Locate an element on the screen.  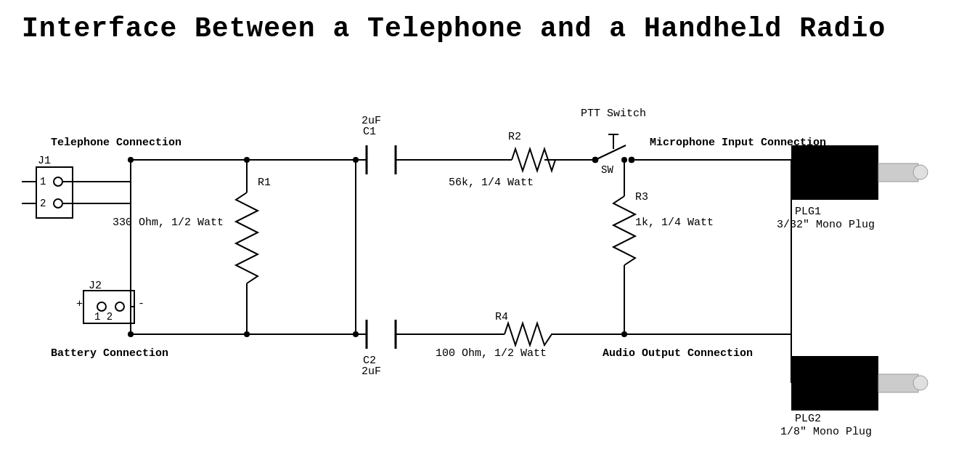
j2-label: J2 is located at coordinates (95, 286).